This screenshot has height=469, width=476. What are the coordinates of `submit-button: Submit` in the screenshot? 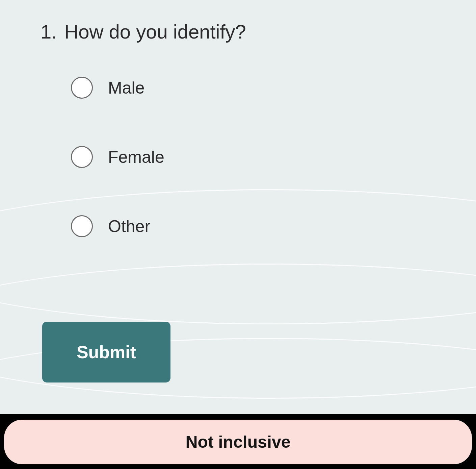 It's located at (106, 352).